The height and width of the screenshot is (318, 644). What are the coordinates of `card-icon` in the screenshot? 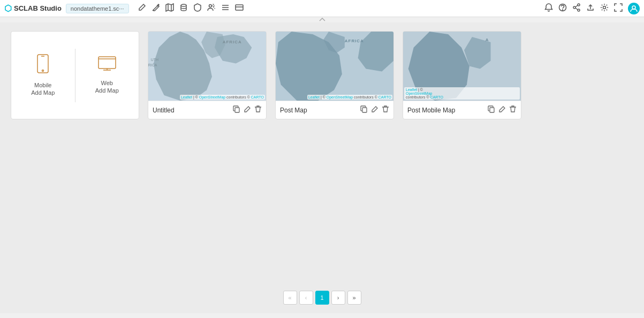 It's located at (239, 9).